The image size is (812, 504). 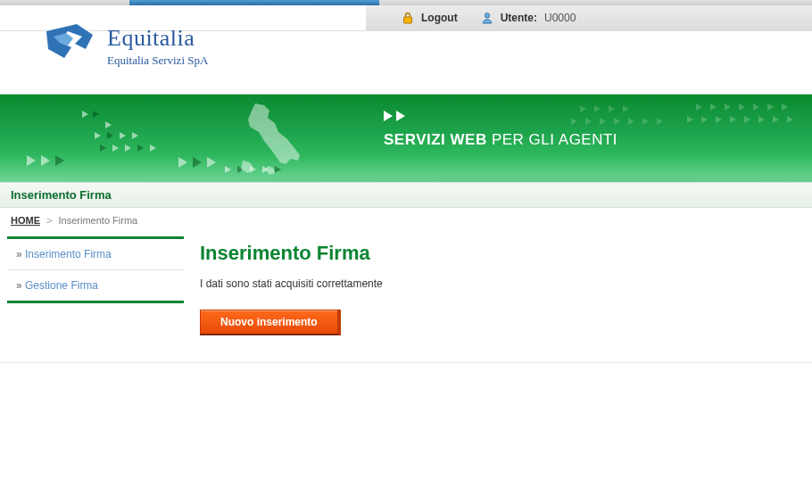 I want to click on banner-title-strong: SERVIZI WEB, so click(x=435, y=139).